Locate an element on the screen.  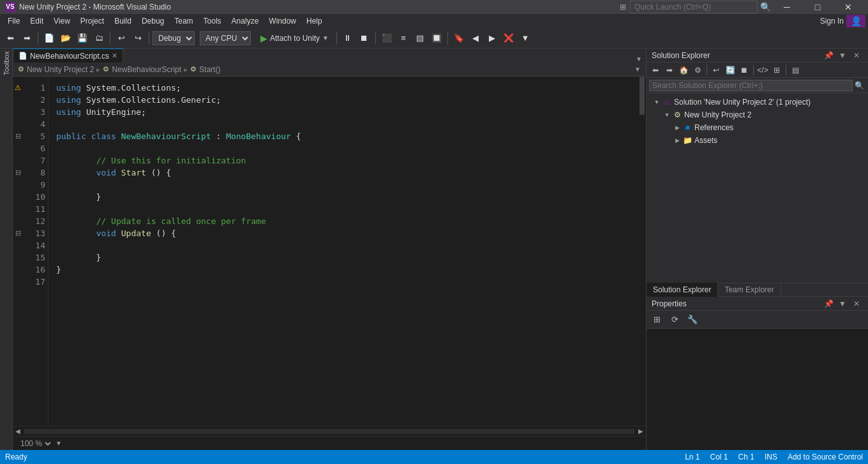
minimize-button: ─ is located at coordinates (787, 7).